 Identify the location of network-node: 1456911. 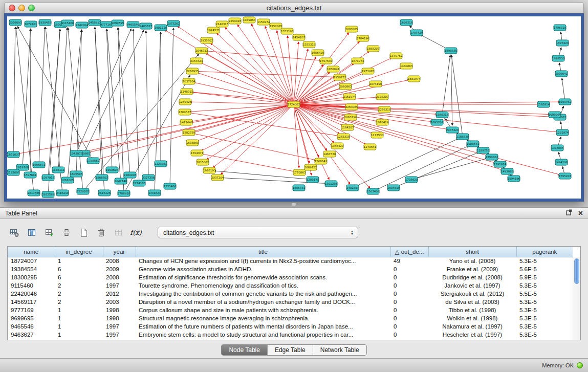
(95, 23).